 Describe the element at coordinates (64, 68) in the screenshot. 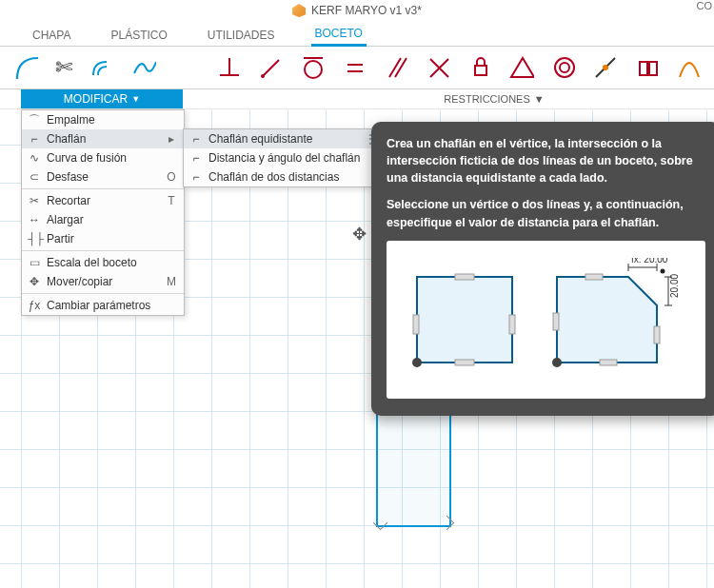

I see `trim-icon: ✄` at that location.